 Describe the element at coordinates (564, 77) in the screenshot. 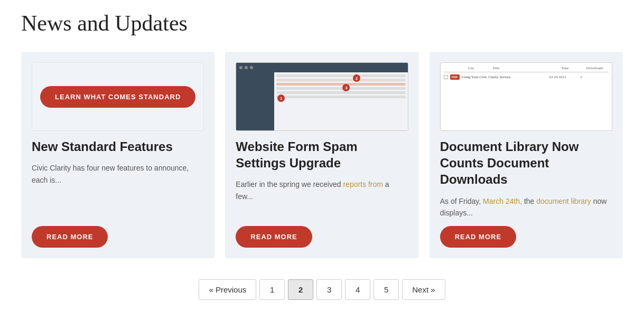

I see `doc-date: 03 24 2023` at that location.